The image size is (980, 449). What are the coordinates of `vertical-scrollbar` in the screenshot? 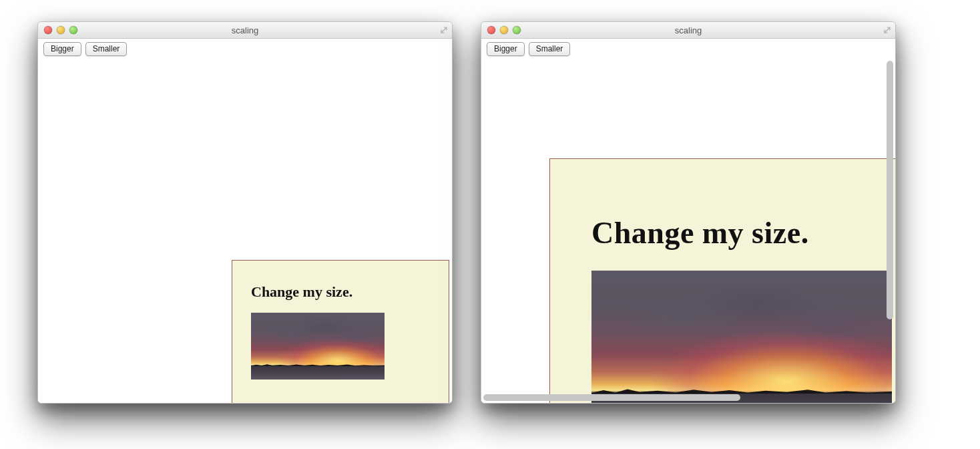 It's located at (890, 227).